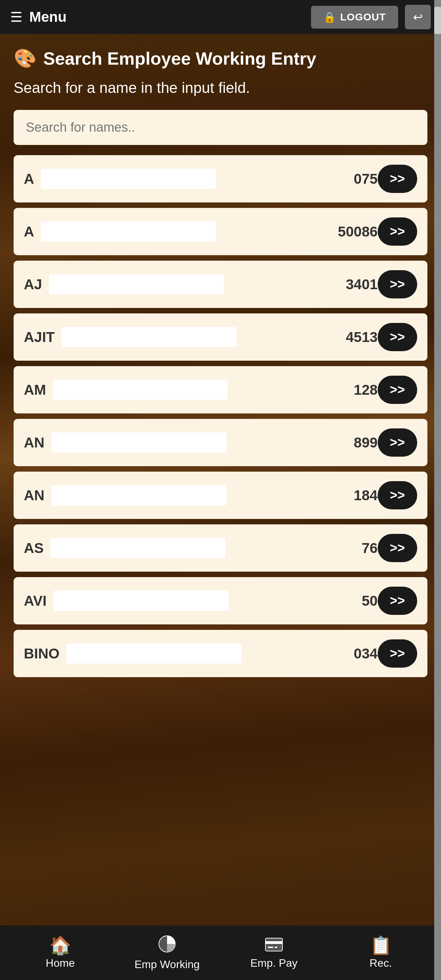 The width and height of the screenshot is (441, 980). I want to click on menu-label: Menu, so click(48, 17).